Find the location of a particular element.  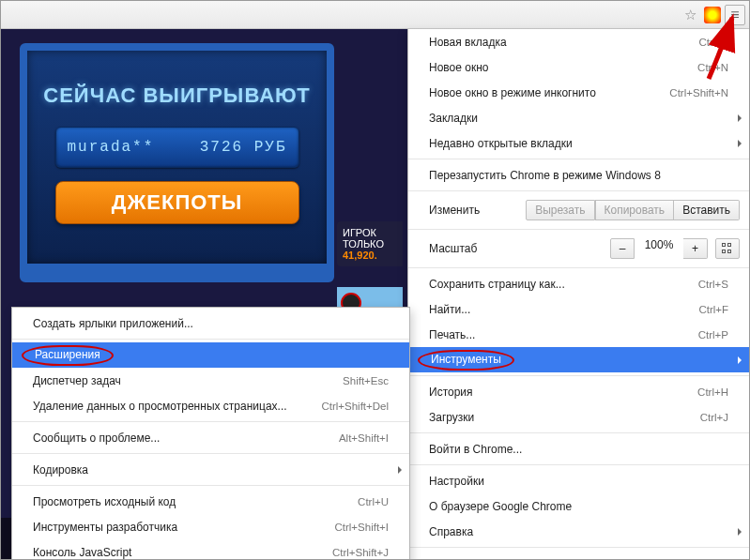

side-line2: ТОЛЬКО is located at coordinates (370, 244).